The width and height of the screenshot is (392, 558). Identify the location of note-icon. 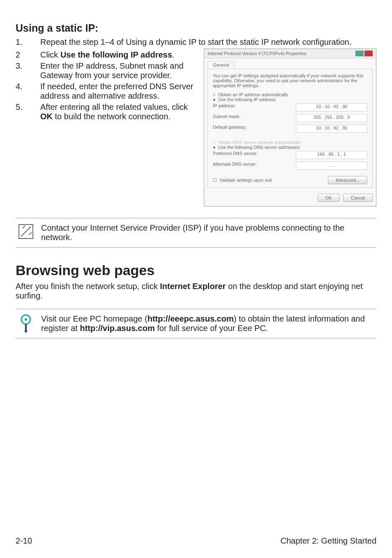
(26, 232).